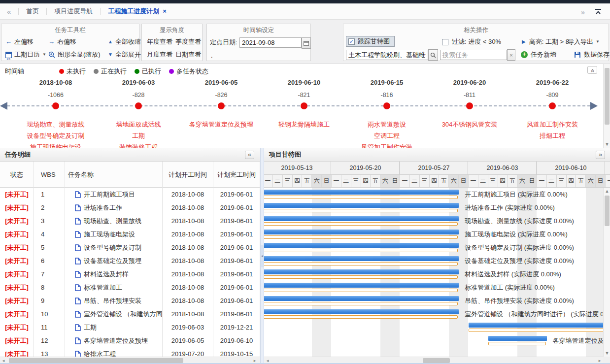  What do you see at coordinates (607, 106) in the screenshot?
I see `timeline-scrollbar: ▼` at bounding box center [607, 106].